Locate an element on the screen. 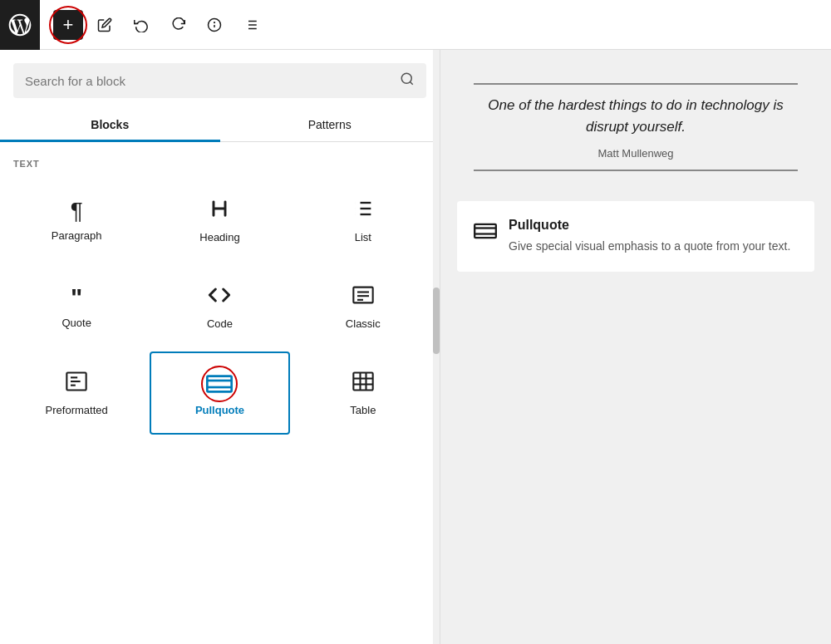 This screenshot has width=831, height=644. list-icon is located at coordinates (363, 211).